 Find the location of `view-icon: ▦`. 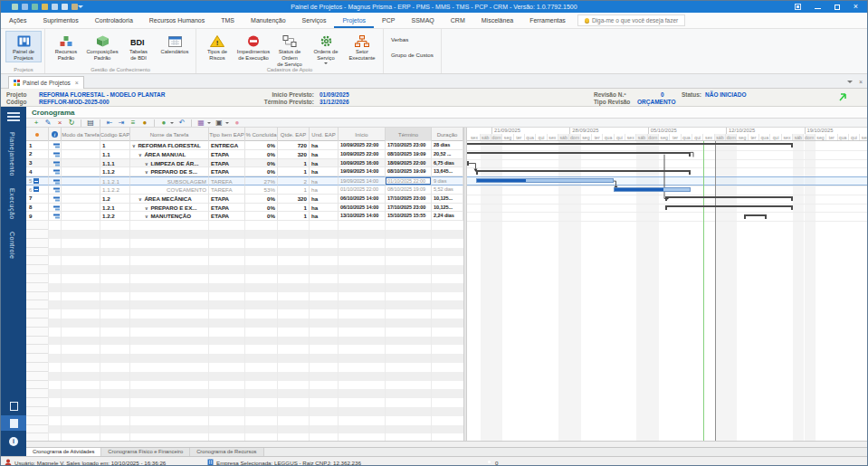

view-icon: ▦ is located at coordinates (201, 123).